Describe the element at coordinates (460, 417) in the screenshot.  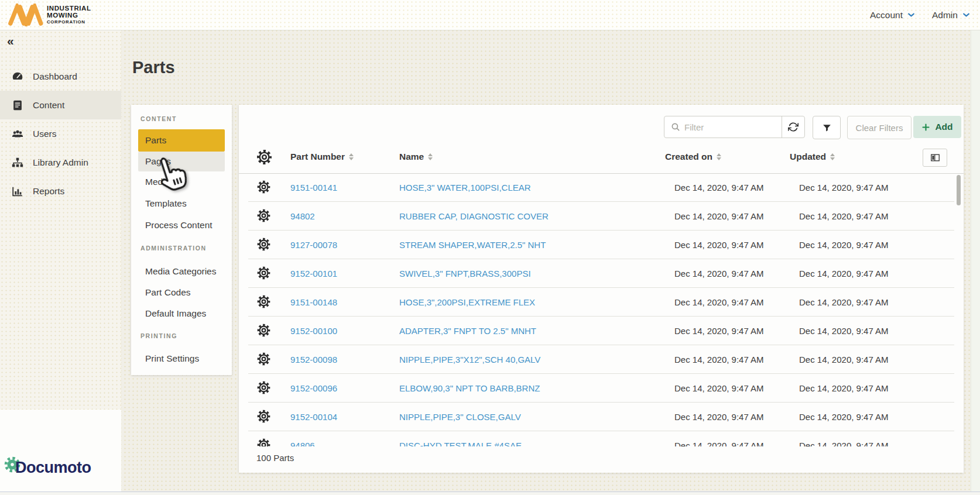
I see `part-name-link: NIPPLE,PIPE,3" CLOSE,GALV` at that location.